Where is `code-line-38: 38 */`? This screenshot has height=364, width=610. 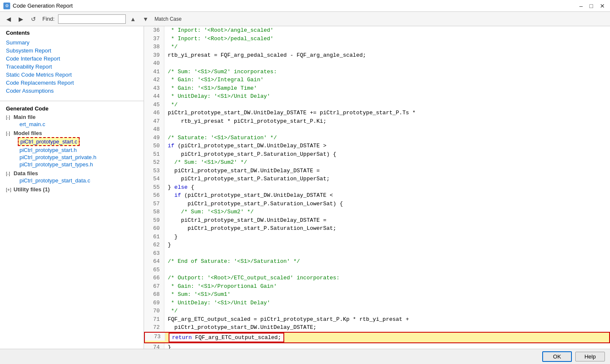
code-line-38: 38 */ is located at coordinates (377, 47).